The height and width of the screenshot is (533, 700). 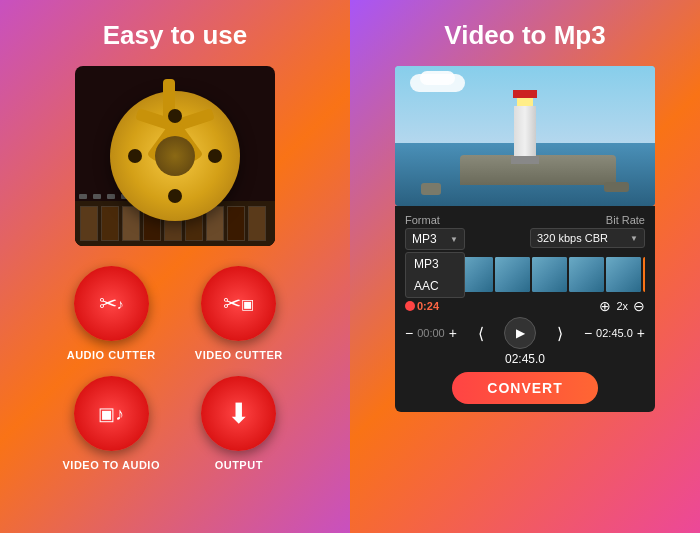 I want to click on format-option-mp3: MP3, so click(x=435, y=264).